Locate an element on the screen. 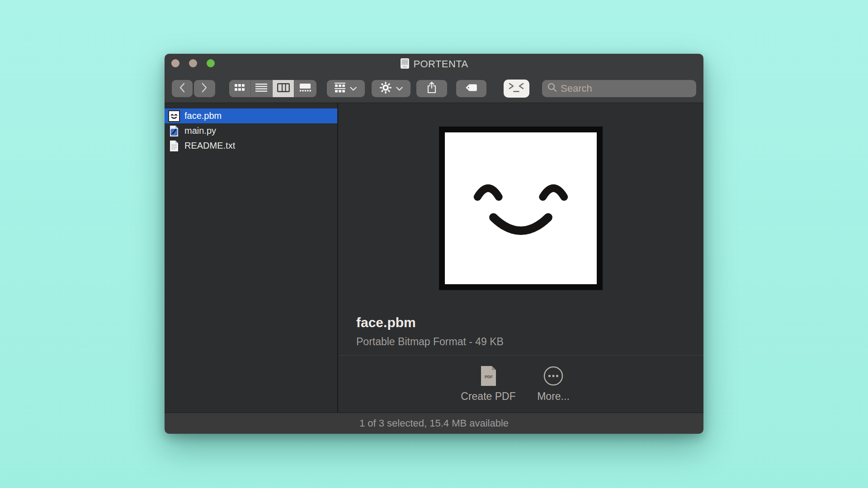 The image size is (868, 488). grid-view-icon is located at coordinates (240, 89).